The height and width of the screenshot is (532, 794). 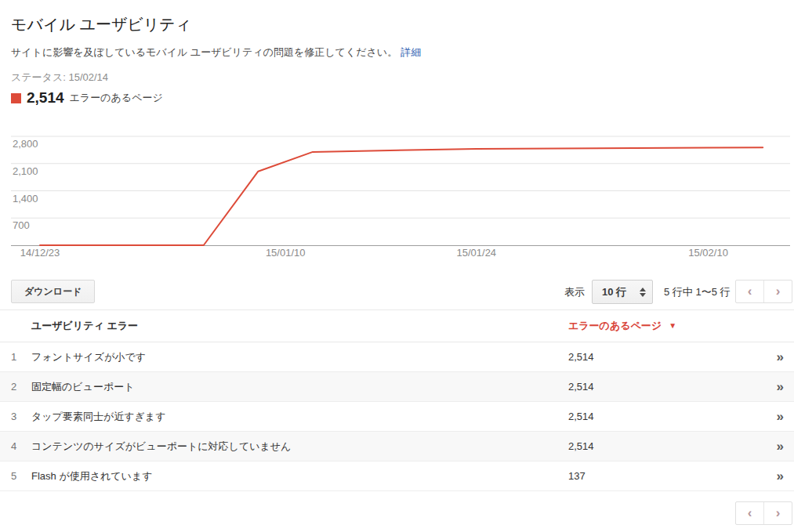 What do you see at coordinates (41, 252) in the screenshot?
I see `svg-text: 14/12/23` at bounding box center [41, 252].